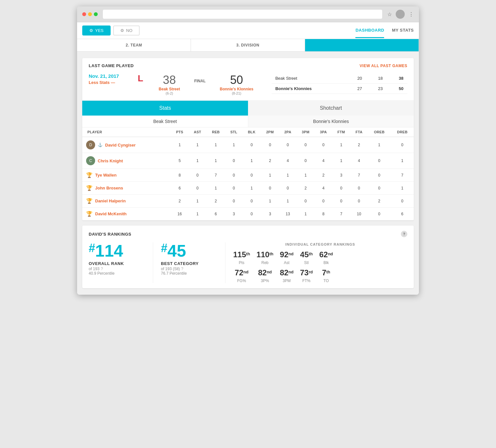  What do you see at coordinates (126, 145) in the screenshot?
I see `player-cell: D⚓David Cyngiser` at bounding box center [126, 145].